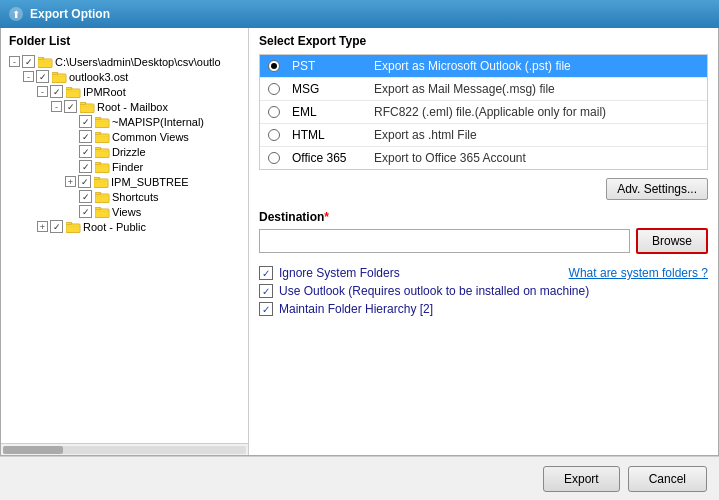 This screenshot has width=719, height=500. I want to click on export-type-label-pst: PST, so click(327, 66).